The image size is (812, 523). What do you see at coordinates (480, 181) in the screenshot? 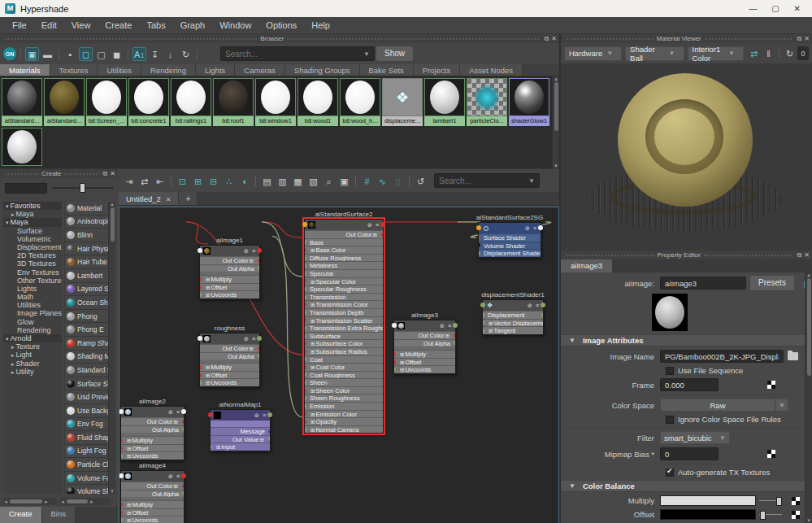
I see `node-editor-search-input` at bounding box center [480, 181].